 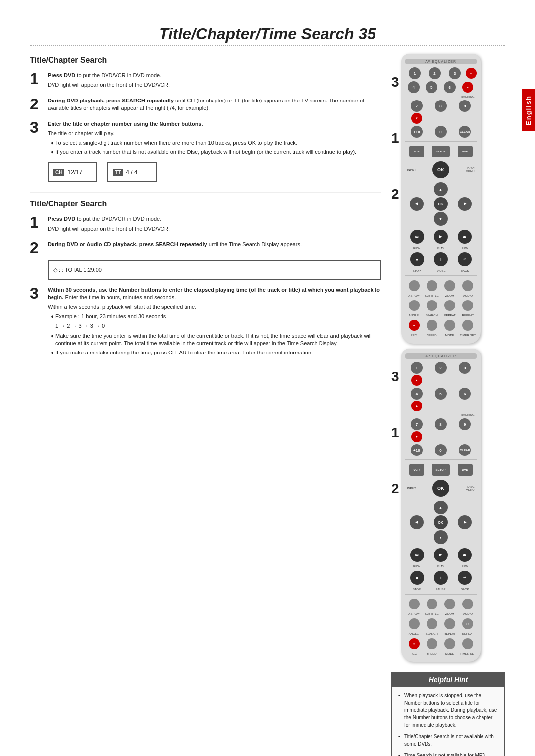 What do you see at coordinates (431, 87) in the screenshot?
I see `remote1-btn5: 5` at bounding box center [431, 87].